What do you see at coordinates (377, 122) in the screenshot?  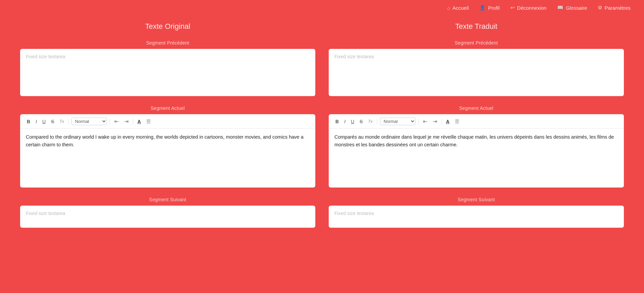 I see `right-toolbar-sep1` at bounding box center [377, 122].